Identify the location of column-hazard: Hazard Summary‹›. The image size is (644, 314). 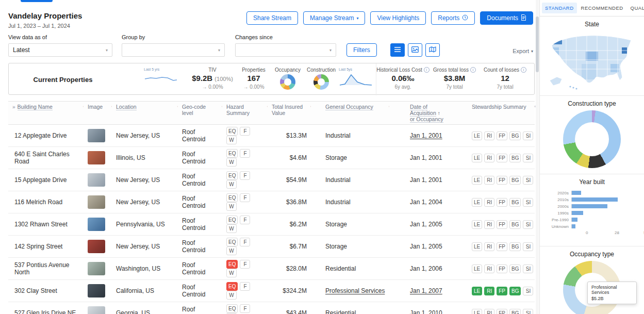
(245, 113).